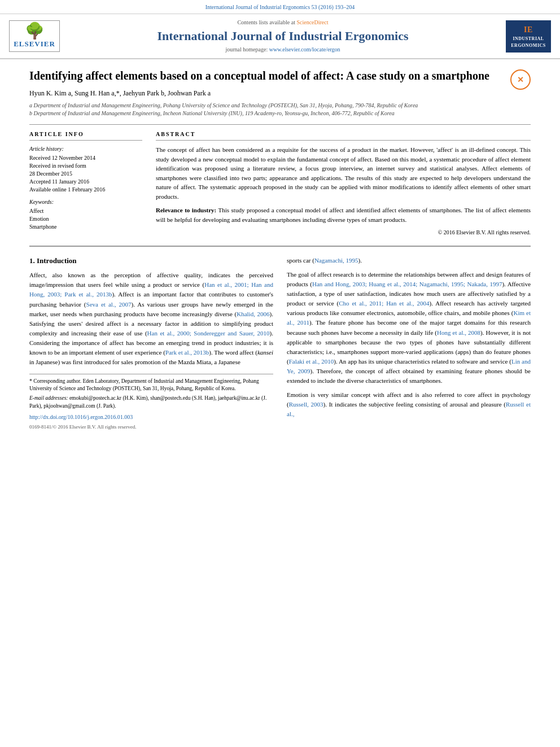 This screenshot has height=747, width=560. What do you see at coordinates (86, 219) in the screenshot?
I see `keyword-2: Emotion` at bounding box center [86, 219].